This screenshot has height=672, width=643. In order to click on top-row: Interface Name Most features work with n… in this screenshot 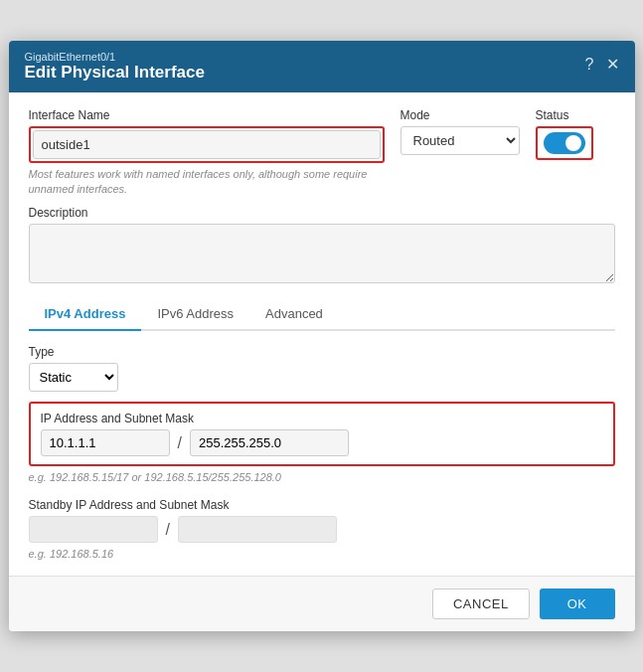, I will do `click(322, 152)`.